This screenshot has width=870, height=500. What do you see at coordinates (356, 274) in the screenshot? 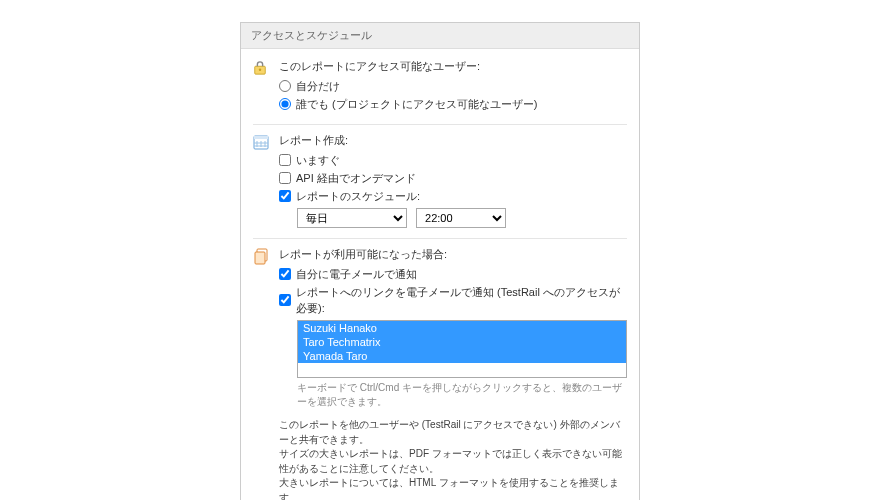
I see `notify-self-email-label: 自分に電子メールで通知` at bounding box center [356, 274].